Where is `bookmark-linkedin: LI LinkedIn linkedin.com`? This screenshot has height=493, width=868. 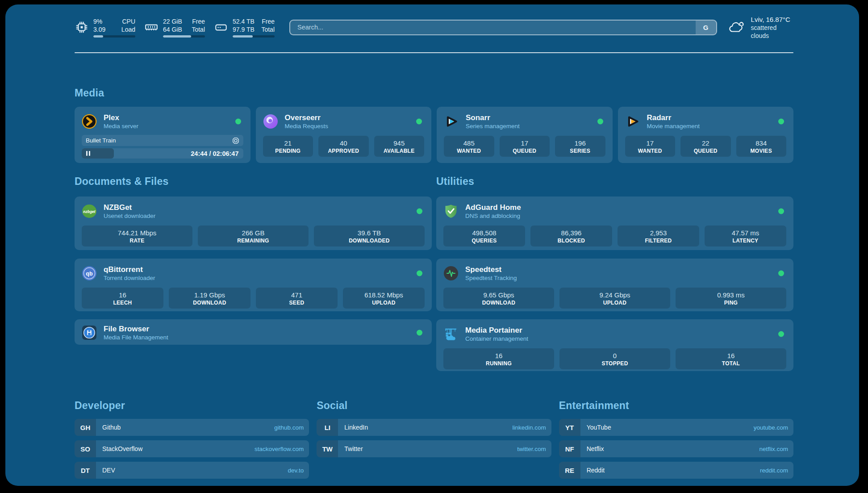 bookmark-linkedin: LI LinkedIn linkedin.com is located at coordinates (434, 427).